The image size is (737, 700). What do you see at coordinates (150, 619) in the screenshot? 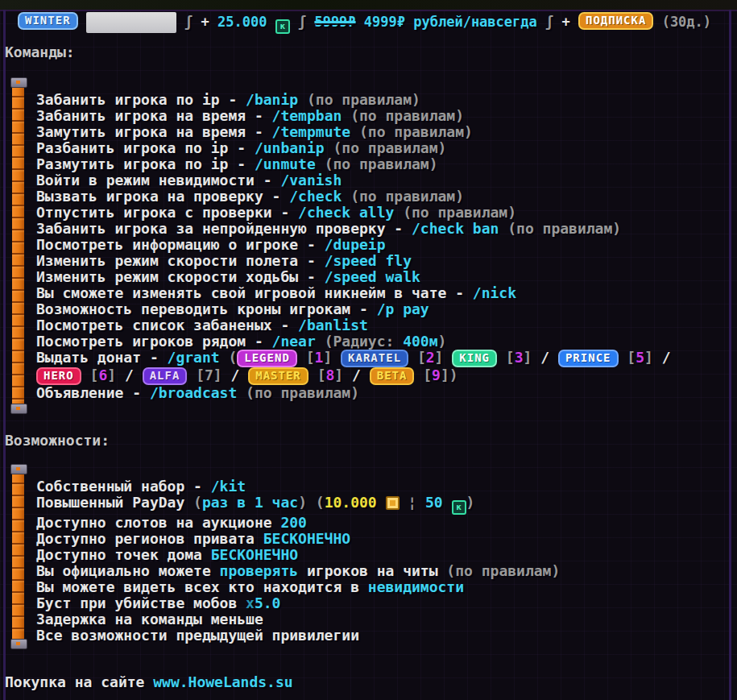
I see `text-segment: Задержка на команды меньше` at bounding box center [150, 619].